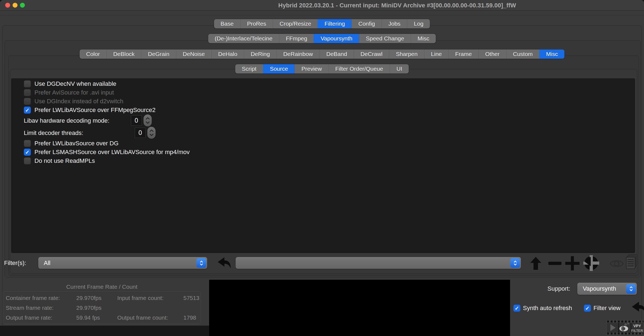 This screenshot has height=336, width=644. I want to click on filter-select-dropdown: All, so click(123, 263).